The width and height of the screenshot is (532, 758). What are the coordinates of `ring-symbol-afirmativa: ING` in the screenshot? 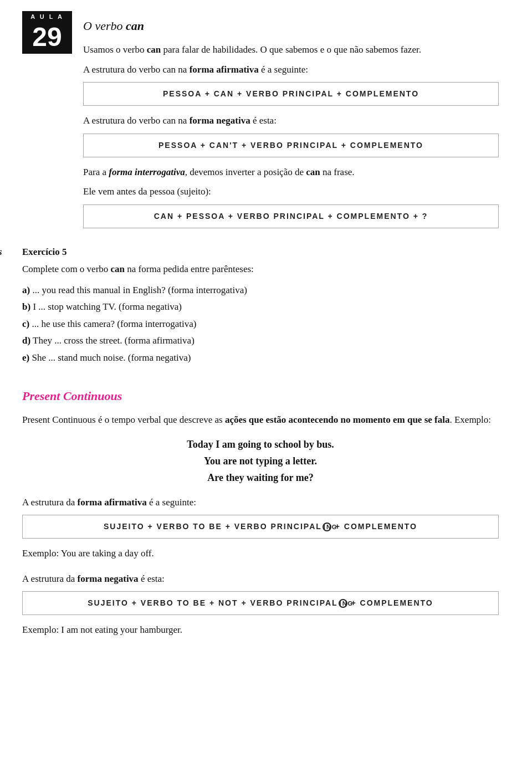 It's located at (327, 527).